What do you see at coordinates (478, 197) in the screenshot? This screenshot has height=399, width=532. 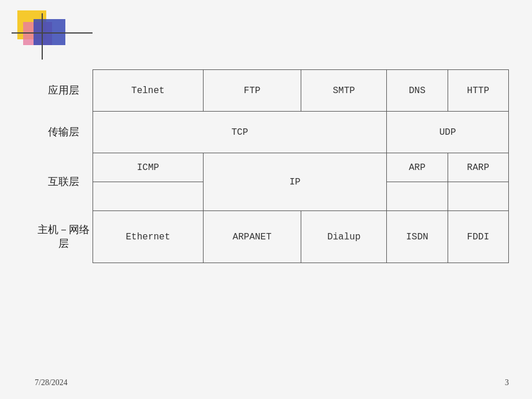 I see `cell-internet-empty3` at bounding box center [478, 197].